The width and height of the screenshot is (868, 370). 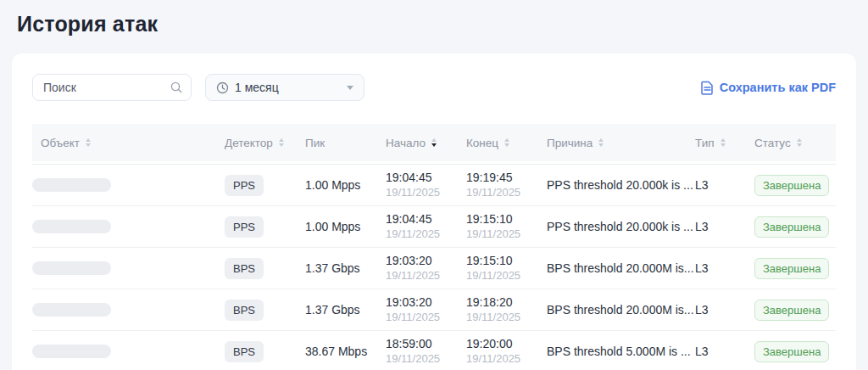 What do you see at coordinates (482, 143) in the screenshot?
I see `column-header-label: Конец` at bounding box center [482, 143].